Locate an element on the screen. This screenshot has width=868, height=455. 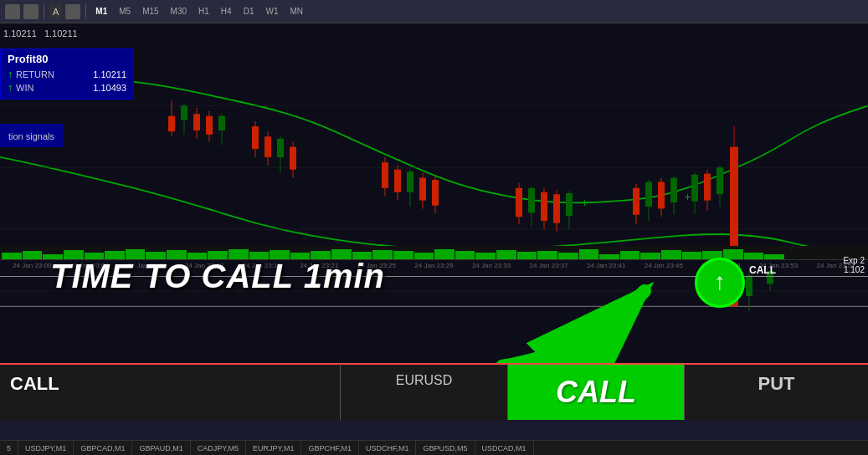
timeframe-mn: MN is located at coordinates (296, 12).